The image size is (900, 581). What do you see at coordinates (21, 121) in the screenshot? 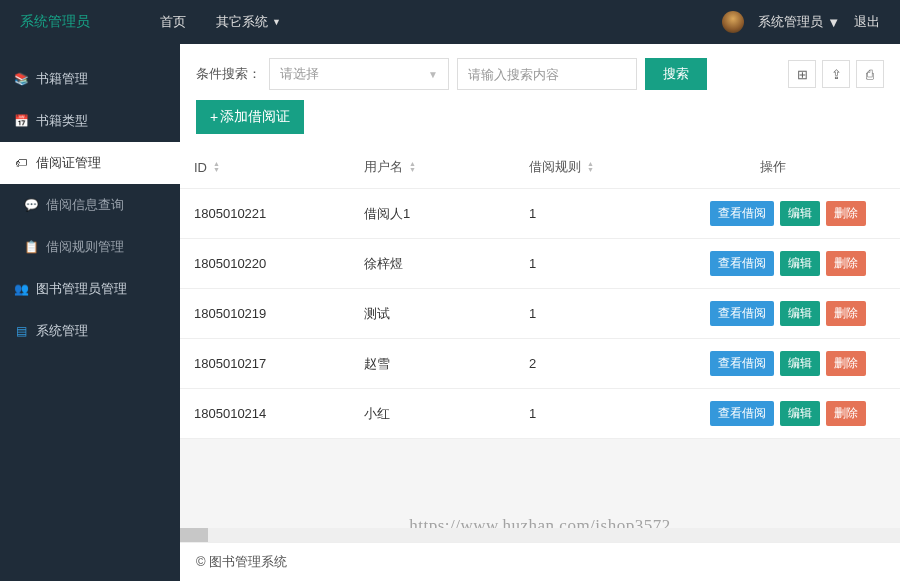
I see `sidebar-icon: 📅` at bounding box center [21, 121].